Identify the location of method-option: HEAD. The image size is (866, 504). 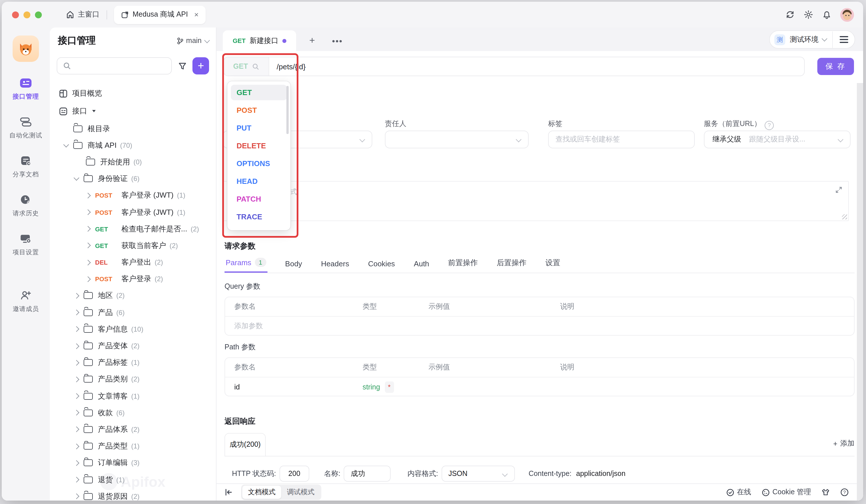
(259, 181).